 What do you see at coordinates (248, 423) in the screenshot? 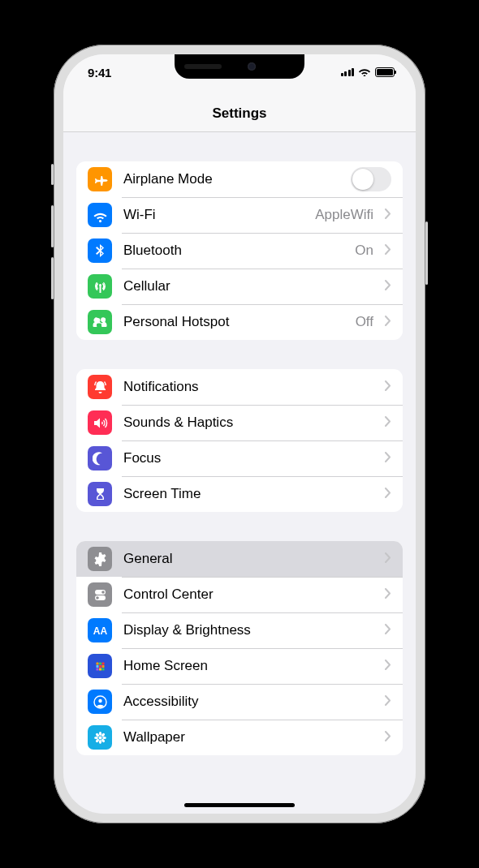
I see `row-label: Sounds & Haptics` at bounding box center [248, 423].